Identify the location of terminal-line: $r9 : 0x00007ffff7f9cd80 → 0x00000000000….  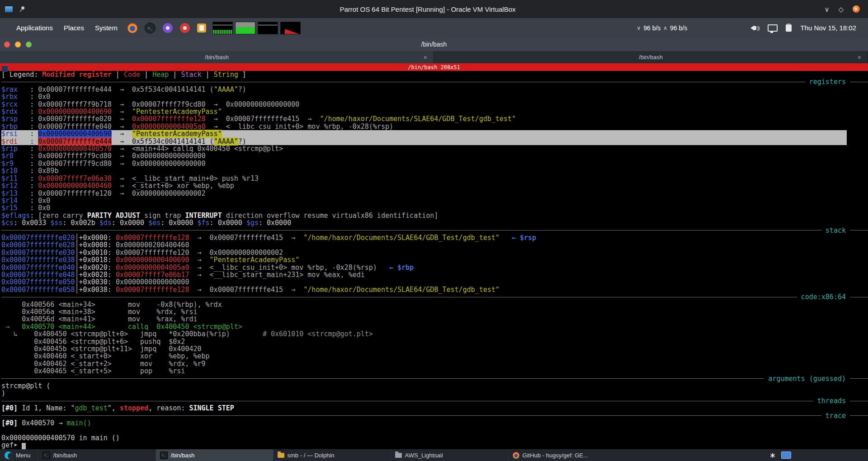
(435, 164).